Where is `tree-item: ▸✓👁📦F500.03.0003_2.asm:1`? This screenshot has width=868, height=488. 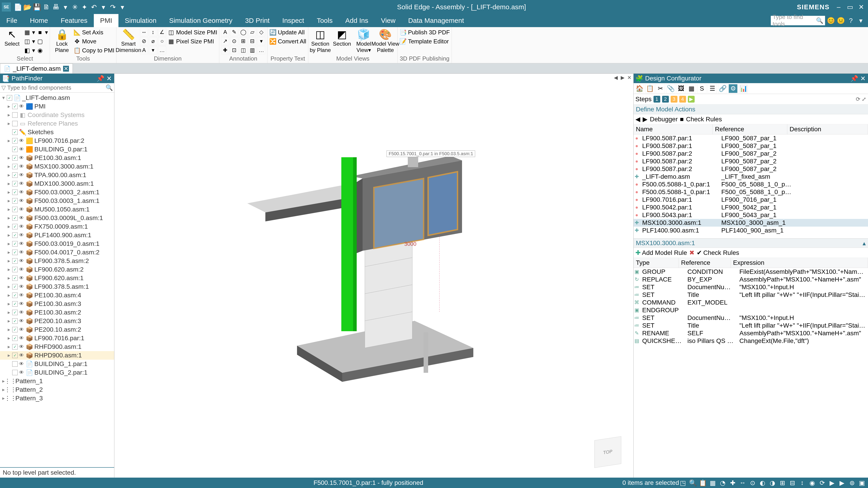
tree-item: ▸✓👁📦F500.03.0003_2.asm:1 is located at coordinates (57, 192).